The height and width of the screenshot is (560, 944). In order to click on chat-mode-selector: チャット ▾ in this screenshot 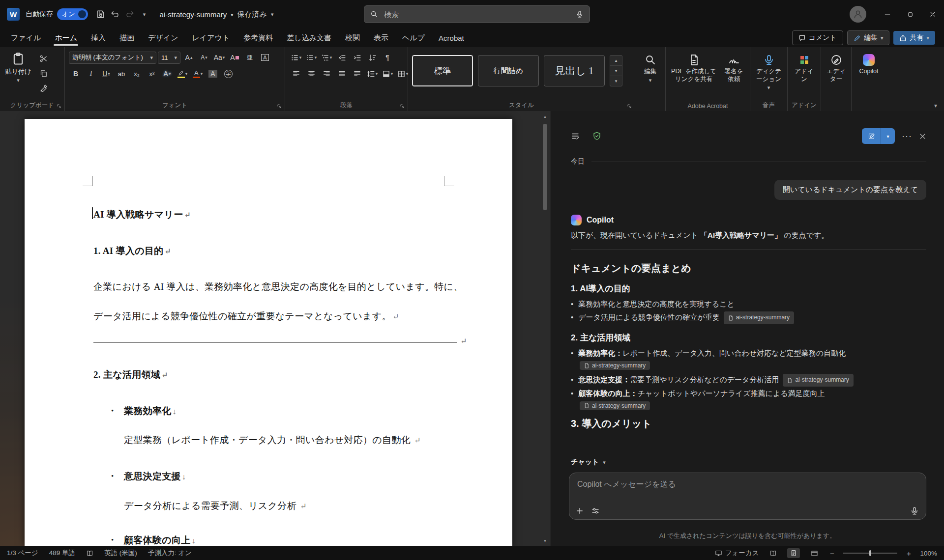, I will do `click(757, 462)`.